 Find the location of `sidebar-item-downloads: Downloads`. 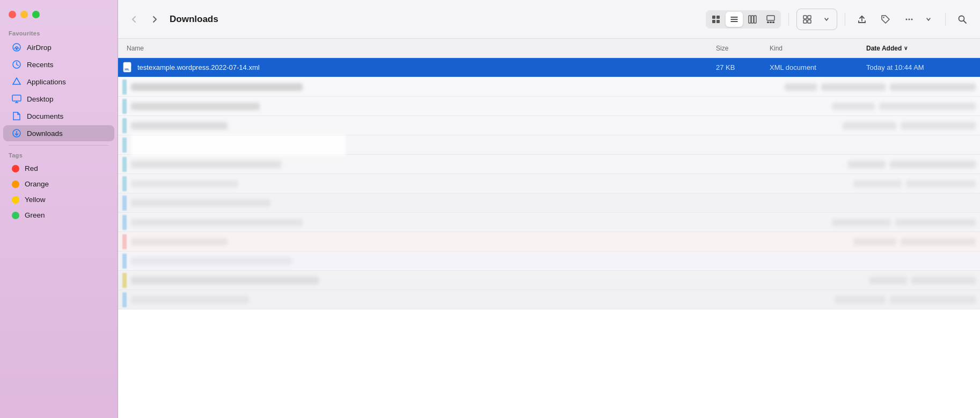

sidebar-item-downloads: Downloads is located at coordinates (59, 133).